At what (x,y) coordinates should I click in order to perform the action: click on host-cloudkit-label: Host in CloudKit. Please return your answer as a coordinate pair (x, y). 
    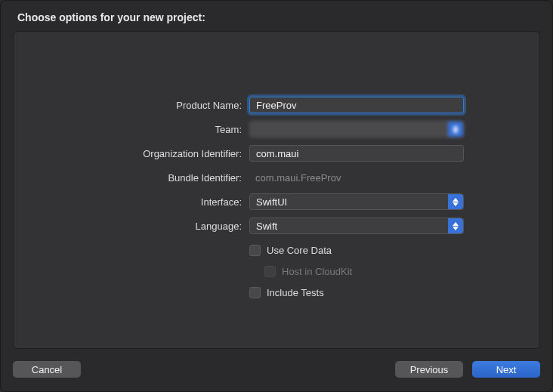
    Looking at the image, I should click on (317, 272).